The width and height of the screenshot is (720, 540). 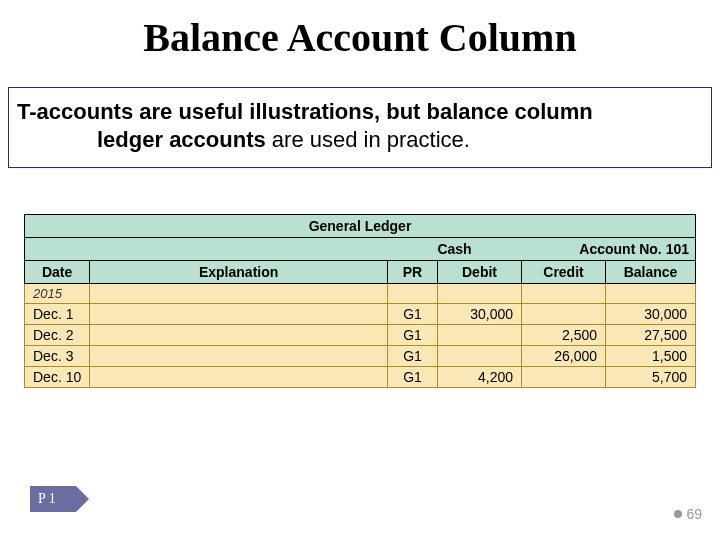 I want to click on cell-credit: 2,500, so click(x=564, y=336).